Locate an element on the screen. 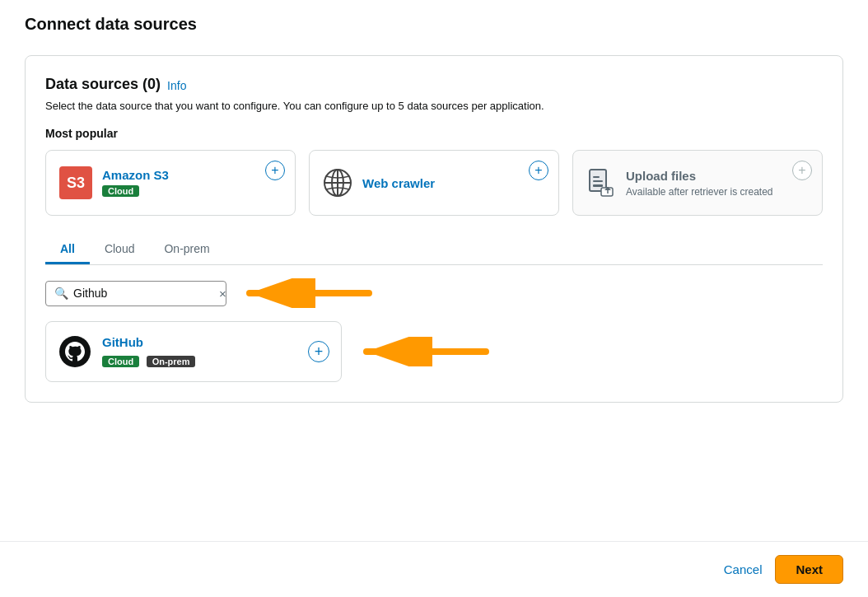 The image size is (868, 597). tab-onprem: On-prem is located at coordinates (186, 250).